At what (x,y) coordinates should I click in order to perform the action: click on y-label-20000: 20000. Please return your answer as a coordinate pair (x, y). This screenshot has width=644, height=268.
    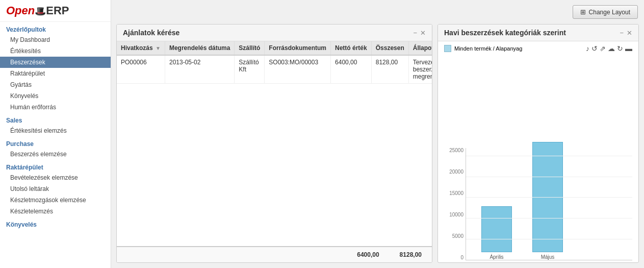
    Looking at the image, I should click on (454, 172).